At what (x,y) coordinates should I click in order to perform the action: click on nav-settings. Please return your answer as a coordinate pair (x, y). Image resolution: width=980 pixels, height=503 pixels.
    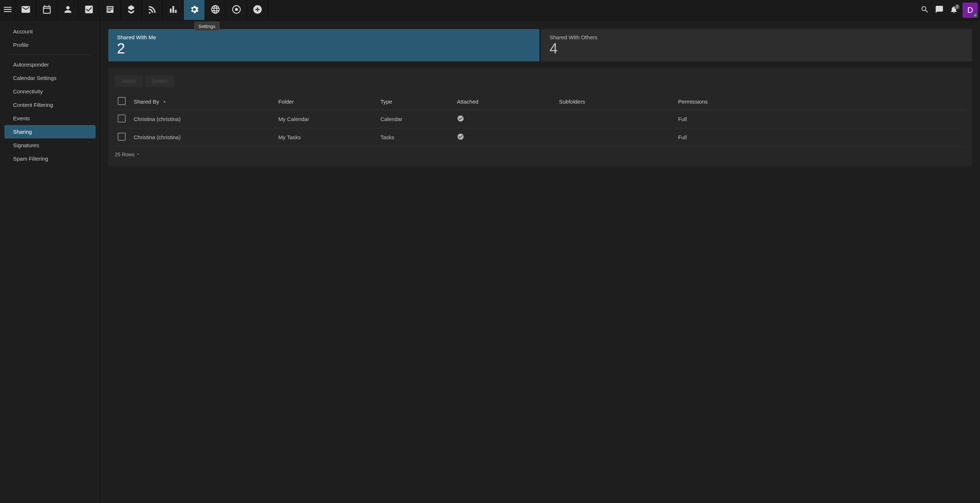
    Looking at the image, I should click on (194, 10).